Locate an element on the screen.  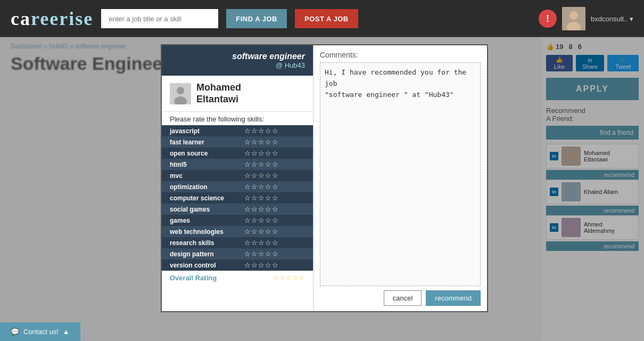
header-right: ! bxdconsult.. ▾ is located at coordinates (586, 19).